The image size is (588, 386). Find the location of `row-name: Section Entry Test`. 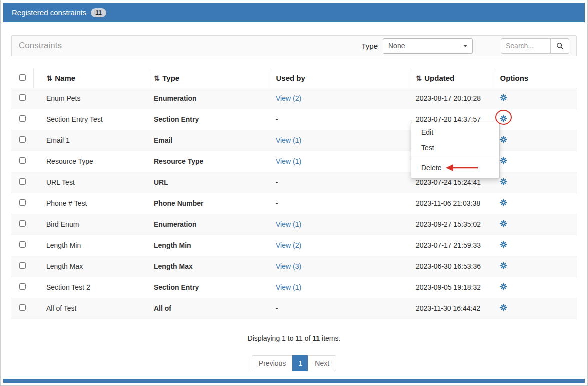

row-name: Section Entry Test is located at coordinates (91, 120).